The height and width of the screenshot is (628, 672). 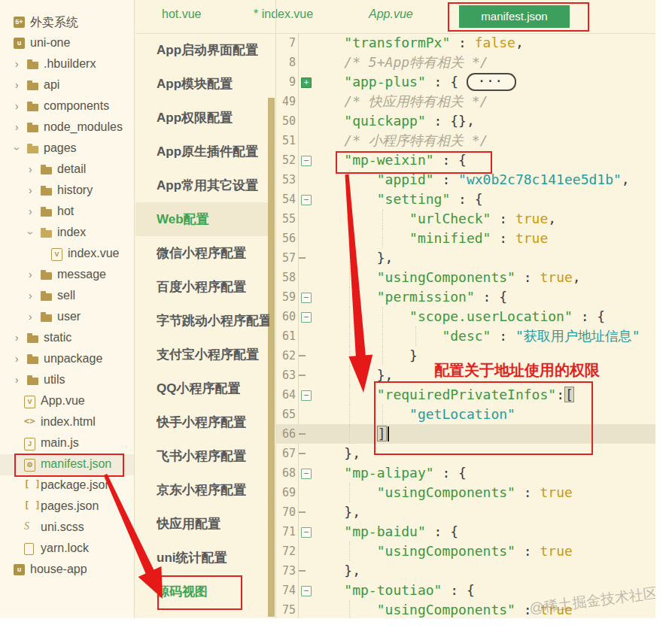 What do you see at coordinates (466, 160) in the screenshot?
I see `code-line-52: 52− "mp-weixin" : {` at bounding box center [466, 160].